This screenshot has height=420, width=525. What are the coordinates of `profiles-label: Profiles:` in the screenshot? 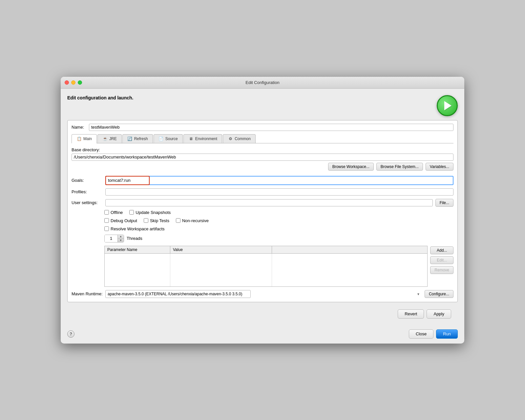 It's located at (87, 192).